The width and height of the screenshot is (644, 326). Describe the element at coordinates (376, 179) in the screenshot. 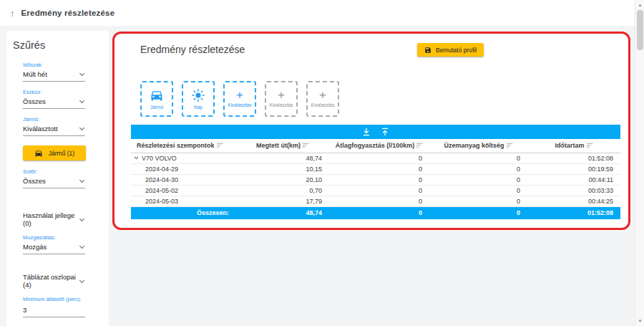

I see `table-row-day: 2024-04-30 20,10 0 0 00:44:11` at that location.